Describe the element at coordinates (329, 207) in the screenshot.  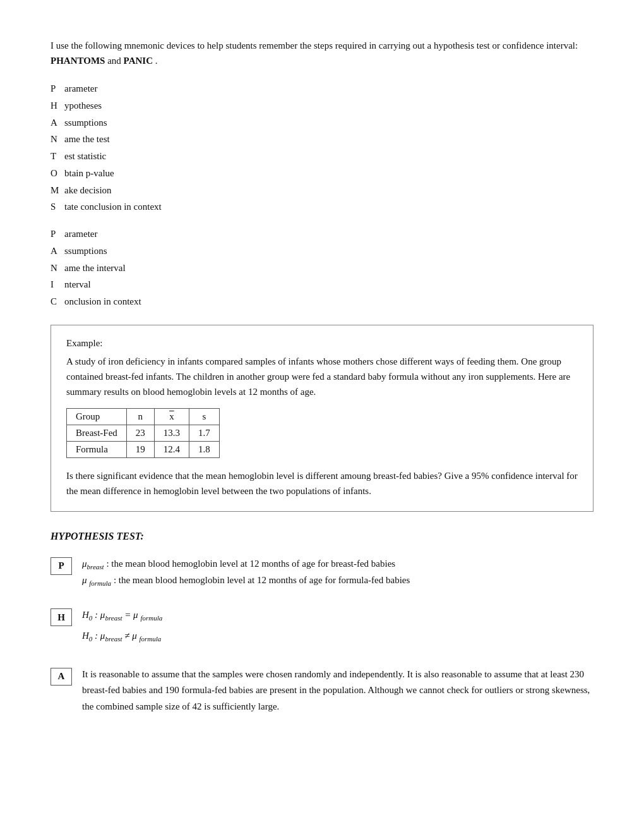
I see `rest-S: tate conclusion in context` at that location.